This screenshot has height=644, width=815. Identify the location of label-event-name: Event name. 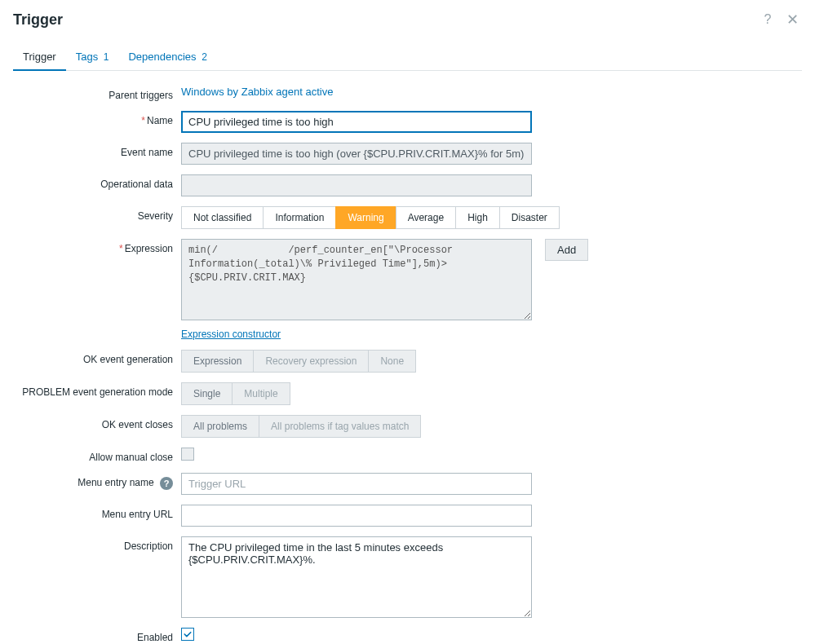
(97, 150).